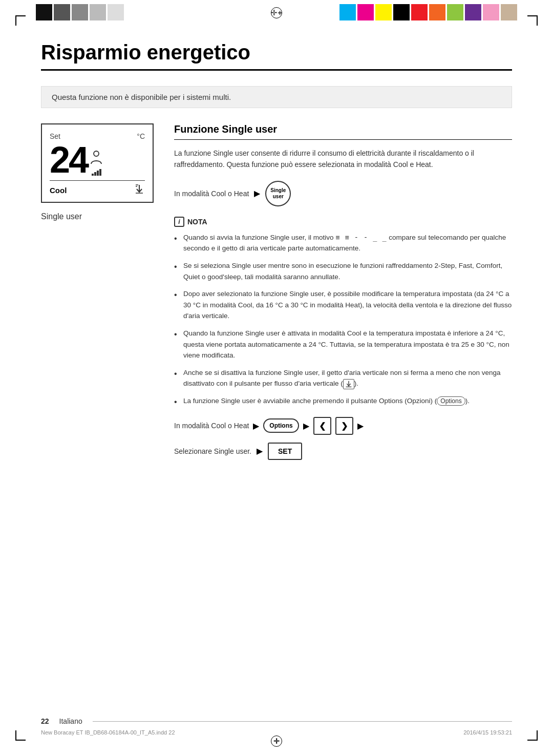 This screenshot has width=553, height=756. What do you see at coordinates (343, 305) in the screenshot?
I see `bullet-item-3: Dopo aver selezionato la funzione Single…` at bounding box center [343, 305].